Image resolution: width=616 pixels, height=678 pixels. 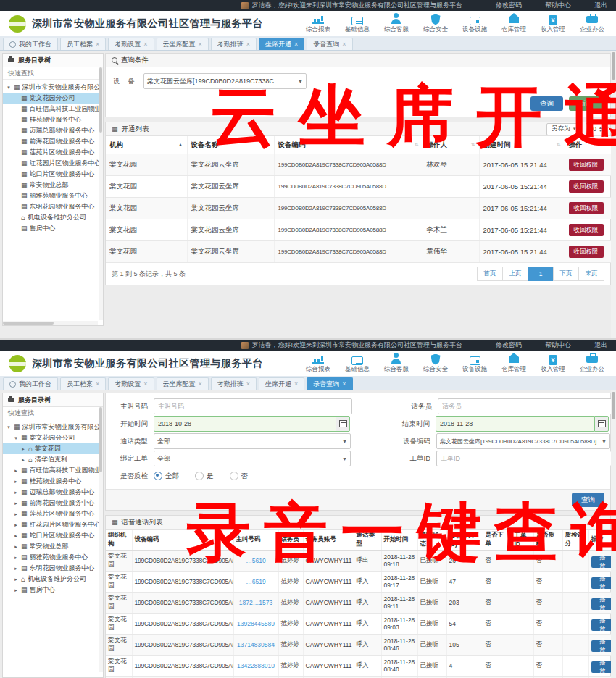 I want to click on column-header: 工单ID, so click(x=523, y=540).